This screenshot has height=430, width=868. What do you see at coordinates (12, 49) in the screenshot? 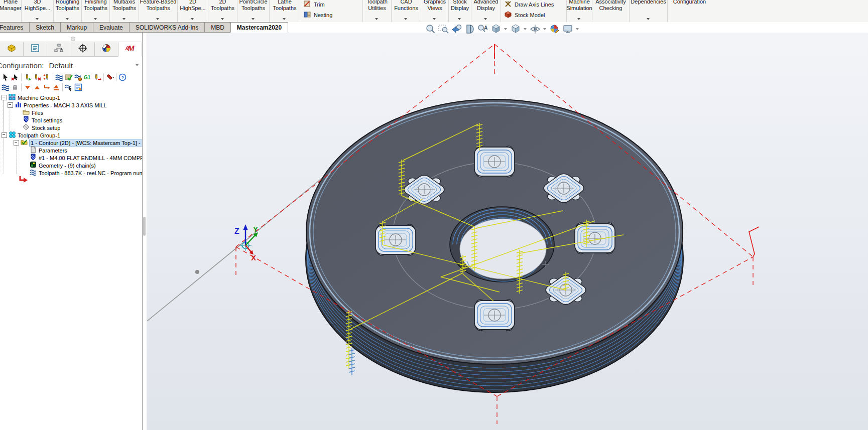
I see `tab-featuremanager` at bounding box center [12, 49].